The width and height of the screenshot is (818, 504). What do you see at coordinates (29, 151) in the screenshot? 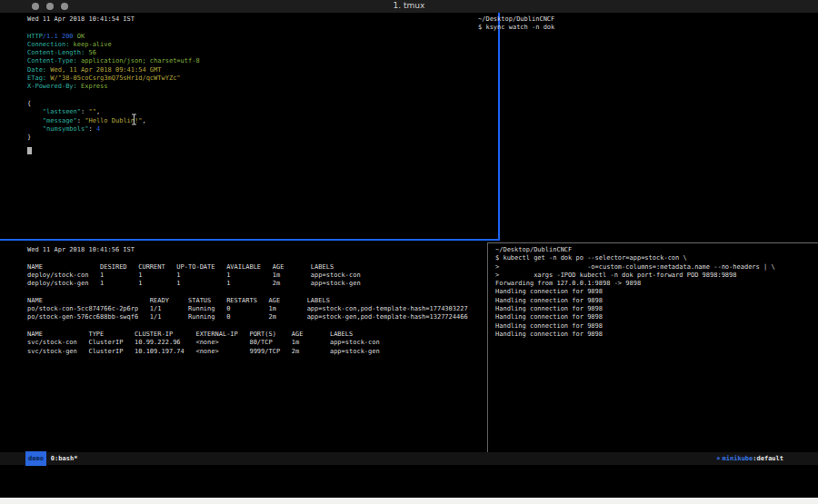
I see `terminal-cursor` at bounding box center [29, 151].